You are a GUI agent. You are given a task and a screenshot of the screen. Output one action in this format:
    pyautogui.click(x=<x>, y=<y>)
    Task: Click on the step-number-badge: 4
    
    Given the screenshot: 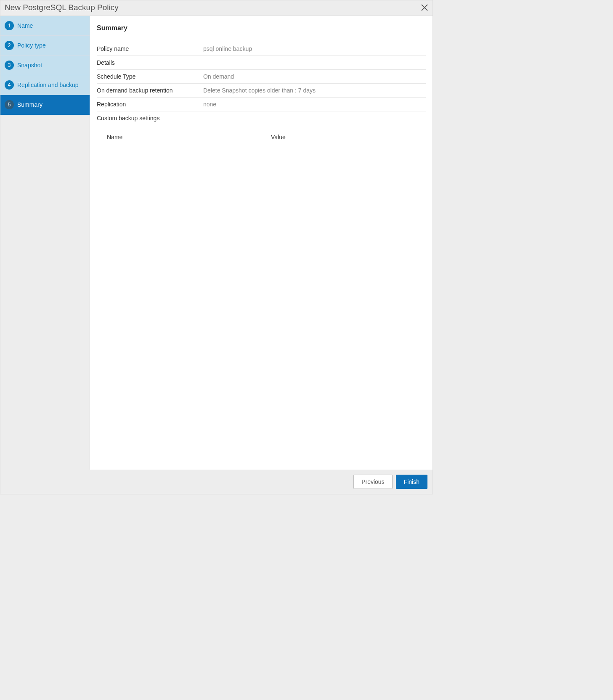 What is the action you would take?
    pyautogui.click(x=9, y=85)
    